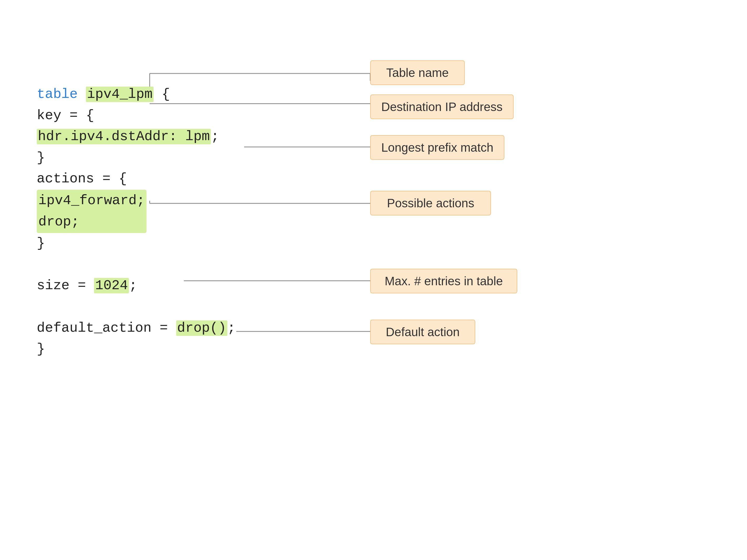 The height and width of the screenshot is (560, 747). What do you see at coordinates (136, 95) in the screenshot?
I see `code-line-1: table ipv4_lpm {` at bounding box center [136, 95].